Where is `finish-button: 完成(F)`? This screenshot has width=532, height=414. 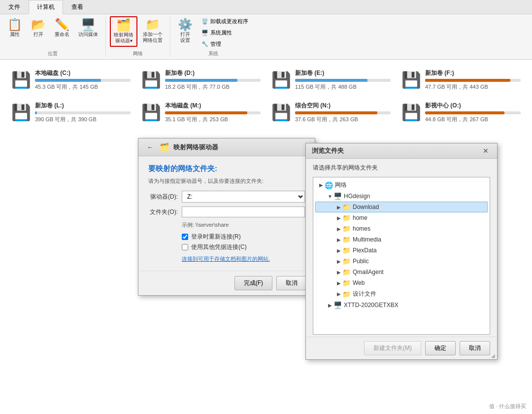
finish-button: 完成(F) is located at coordinates (253, 283).